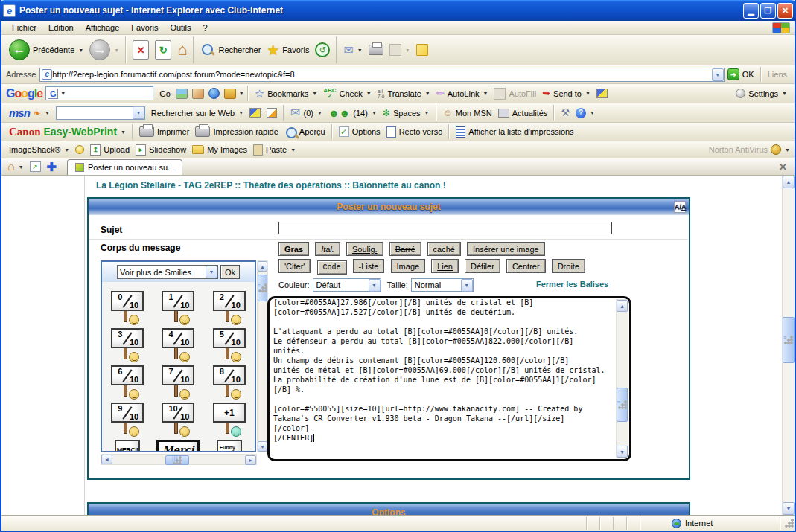 The image size is (796, 532). I want to click on scroll-left-icon: ◄, so click(107, 460).